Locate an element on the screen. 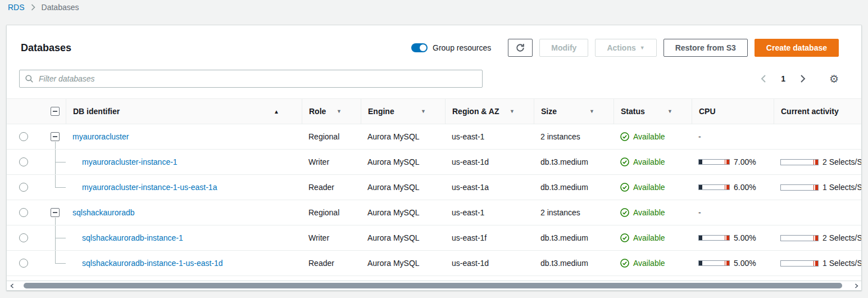 Image resolution: width=868 pixels, height=298 pixels. current-page-number: 1 is located at coordinates (783, 79).